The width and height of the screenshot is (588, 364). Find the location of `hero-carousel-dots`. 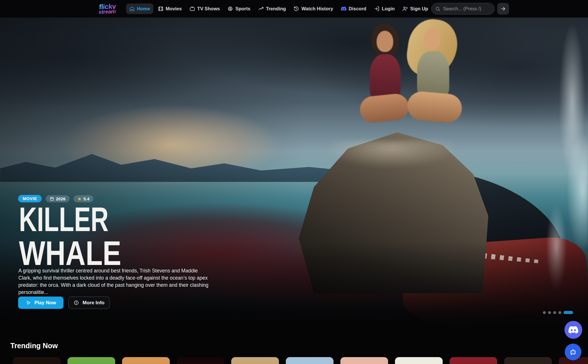

hero-carousel-dots is located at coordinates (558, 312).